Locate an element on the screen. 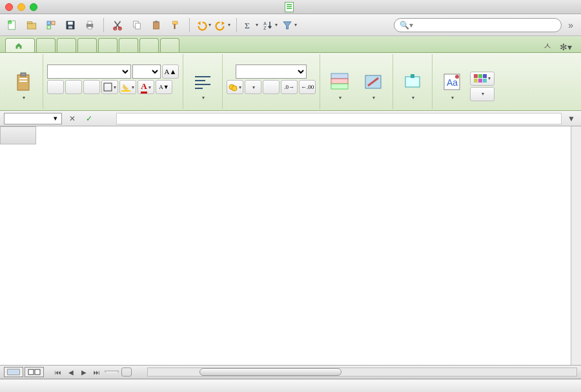  percent-button is located at coordinates (253, 87).